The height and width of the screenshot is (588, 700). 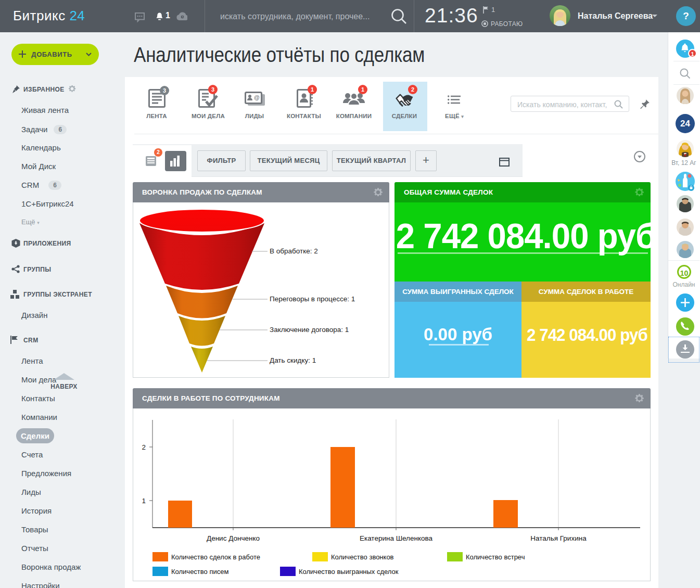 I want to click on svg-text: В обработке: 2, so click(x=294, y=251).